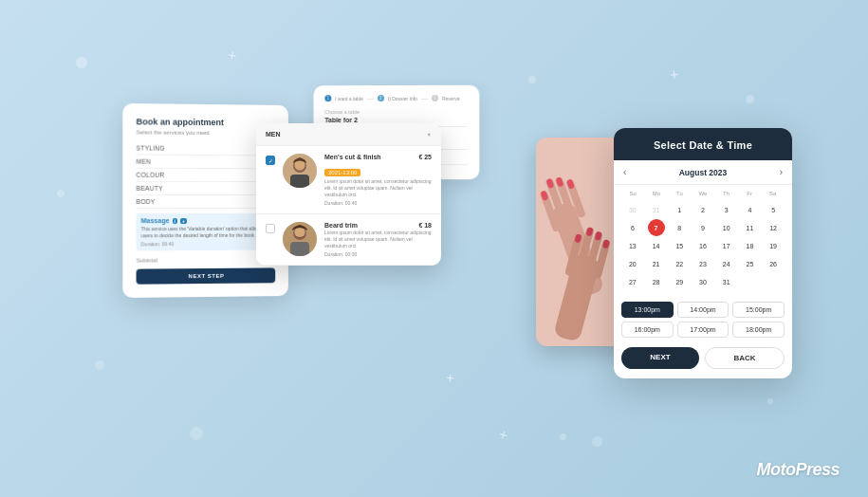 The height and width of the screenshot is (497, 868). I want to click on barber-price-1: € 25, so click(425, 157).